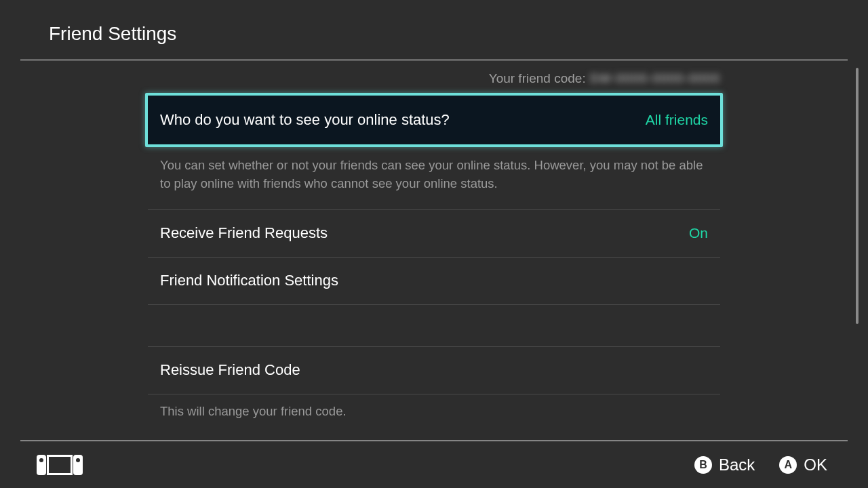 This screenshot has height=488, width=868. I want to click on back-label: Back, so click(736, 465).